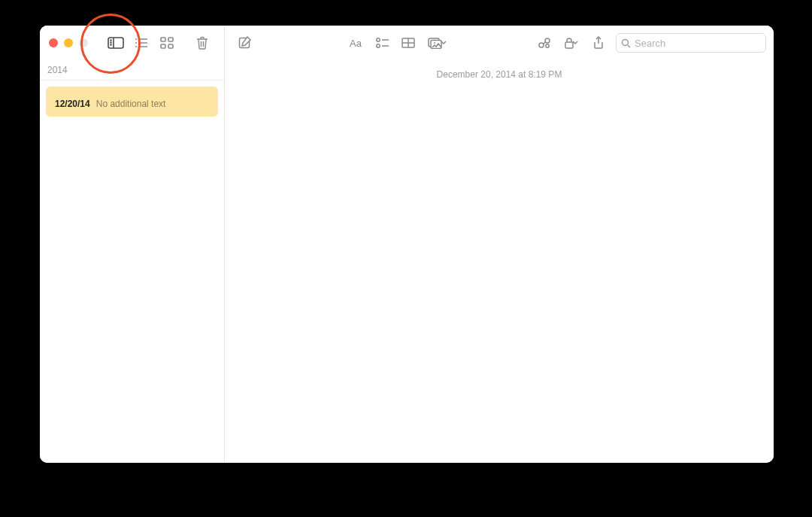  Describe the element at coordinates (53, 43) in the screenshot. I see `window-close-button` at that location.